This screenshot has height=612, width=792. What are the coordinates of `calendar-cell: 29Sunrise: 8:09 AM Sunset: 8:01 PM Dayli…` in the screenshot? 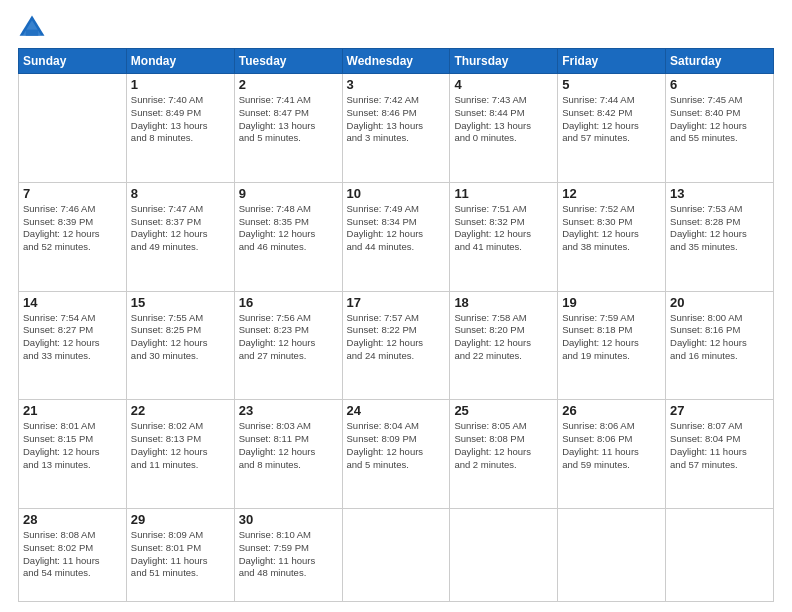 It's located at (180, 556).